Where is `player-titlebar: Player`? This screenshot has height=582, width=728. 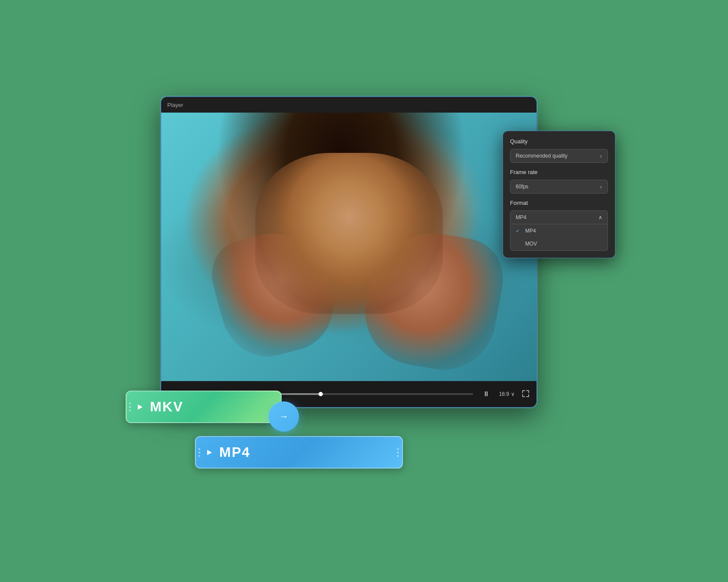
player-titlebar: Player is located at coordinates (349, 105).